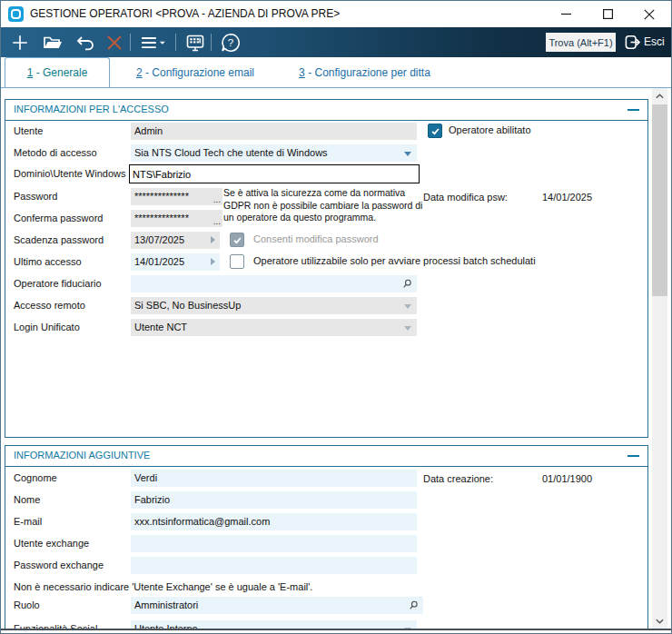 The image size is (672, 634). What do you see at coordinates (325, 205) in the screenshot?
I see `gdpr-note: Se è attiva la sicurezza come da normati…` at bounding box center [325, 205].